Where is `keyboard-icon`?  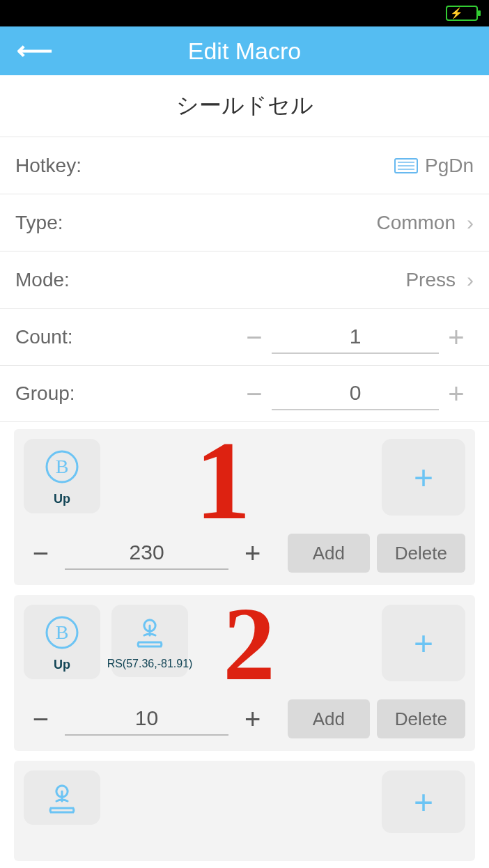 keyboard-icon is located at coordinates (406, 166).